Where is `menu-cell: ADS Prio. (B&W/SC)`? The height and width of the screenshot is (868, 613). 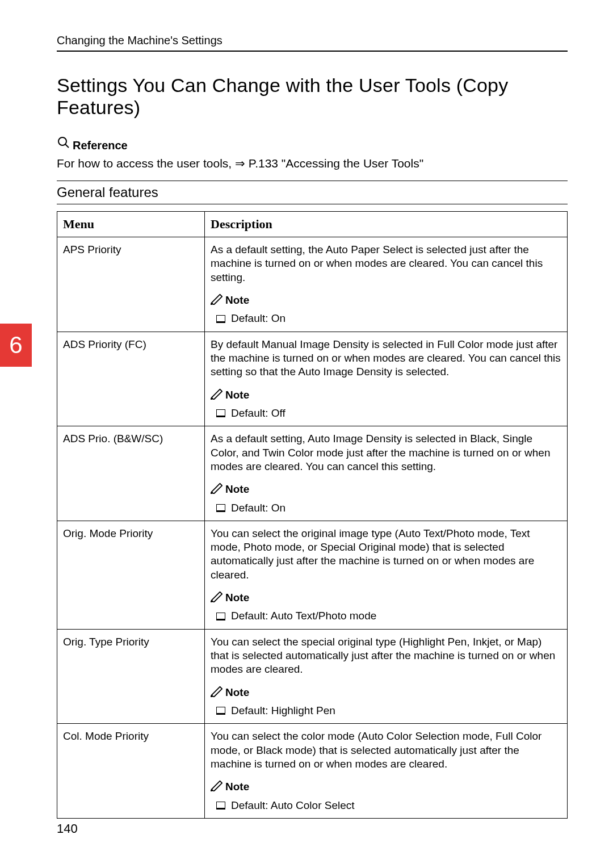 menu-cell: ADS Prio. (B&W/SC) is located at coordinates (131, 473).